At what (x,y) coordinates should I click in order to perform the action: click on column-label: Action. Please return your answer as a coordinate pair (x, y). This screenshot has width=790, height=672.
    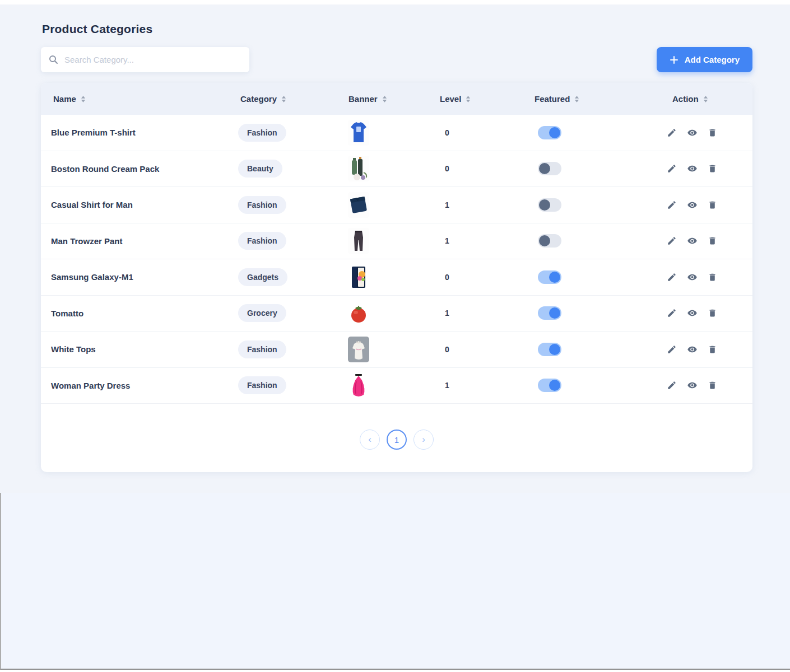
    Looking at the image, I should click on (686, 99).